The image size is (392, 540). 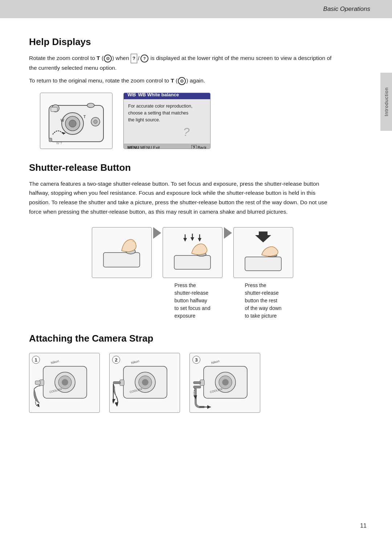 I want to click on wb-icon: WB, so click(x=131, y=95).